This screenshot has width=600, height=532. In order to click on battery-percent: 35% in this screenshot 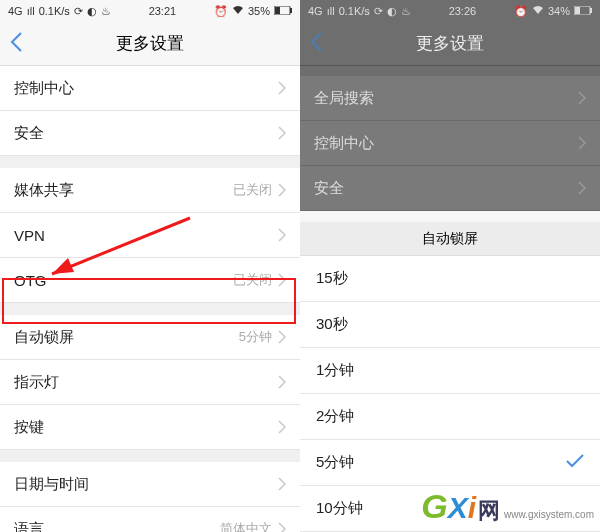, I will do `click(259, 11)`.